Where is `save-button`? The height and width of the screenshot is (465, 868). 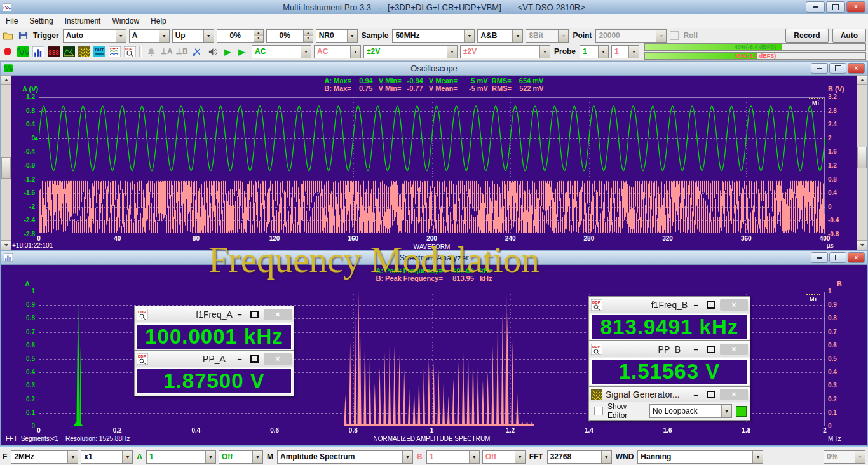
save-button is located at coordinates (23, 36).